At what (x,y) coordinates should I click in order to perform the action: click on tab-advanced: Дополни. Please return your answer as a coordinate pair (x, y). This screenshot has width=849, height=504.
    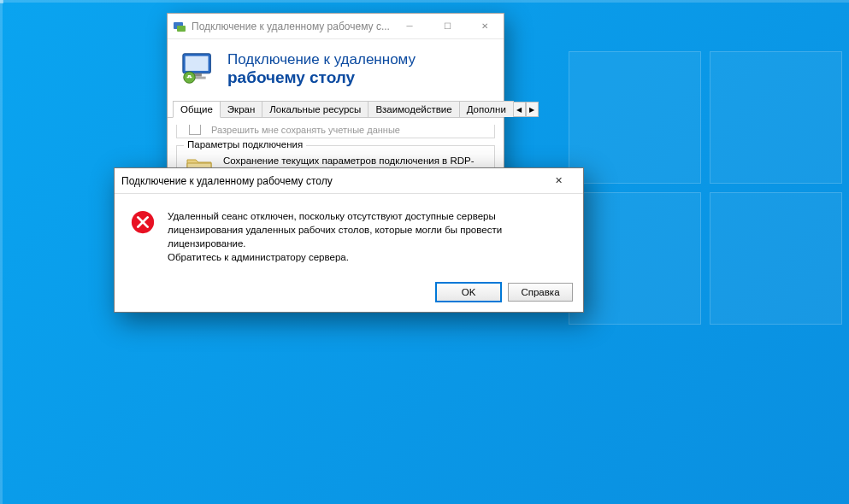
    Looking at the image, I should click on (486, 109).